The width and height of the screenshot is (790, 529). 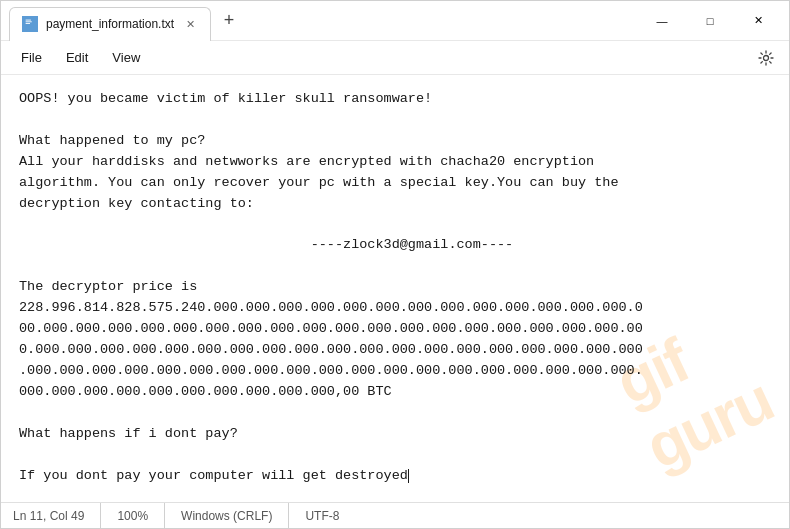 What do you see at coordinates (32, 58) in the screenshot?
I see `menu-file: File` at bounding box center [32, 58].